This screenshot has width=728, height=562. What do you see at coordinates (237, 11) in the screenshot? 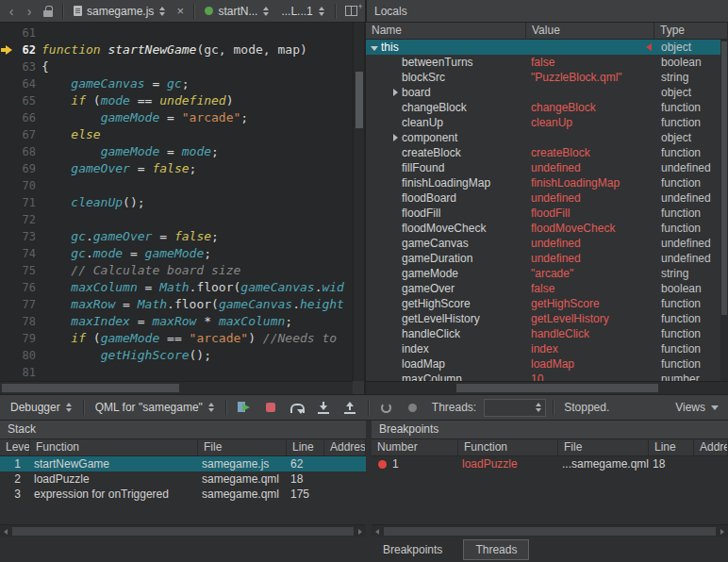
I see `symbol-combo: startN...` at bounding box center [237, 11].